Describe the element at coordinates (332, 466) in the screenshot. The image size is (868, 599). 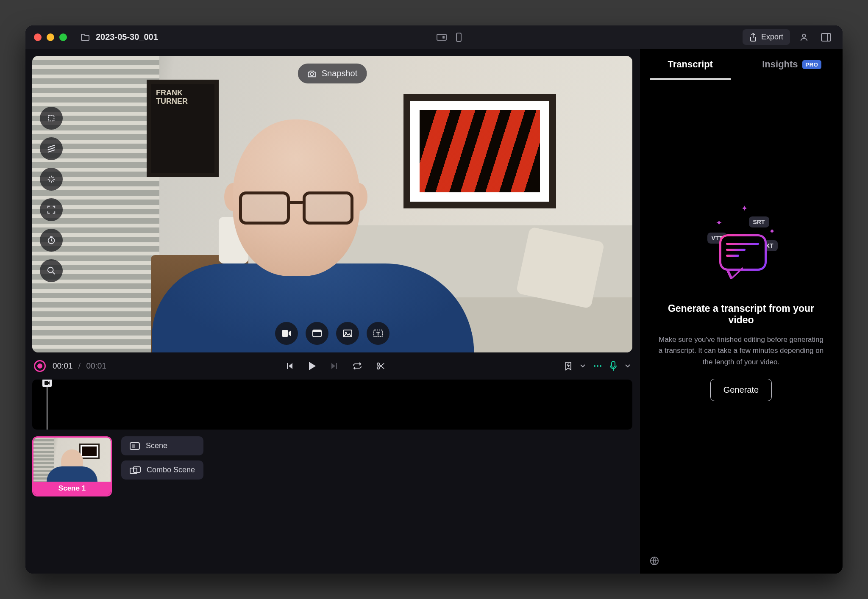
I see `scenes-row: Scene 1 Scene Combo Scene` at that location.